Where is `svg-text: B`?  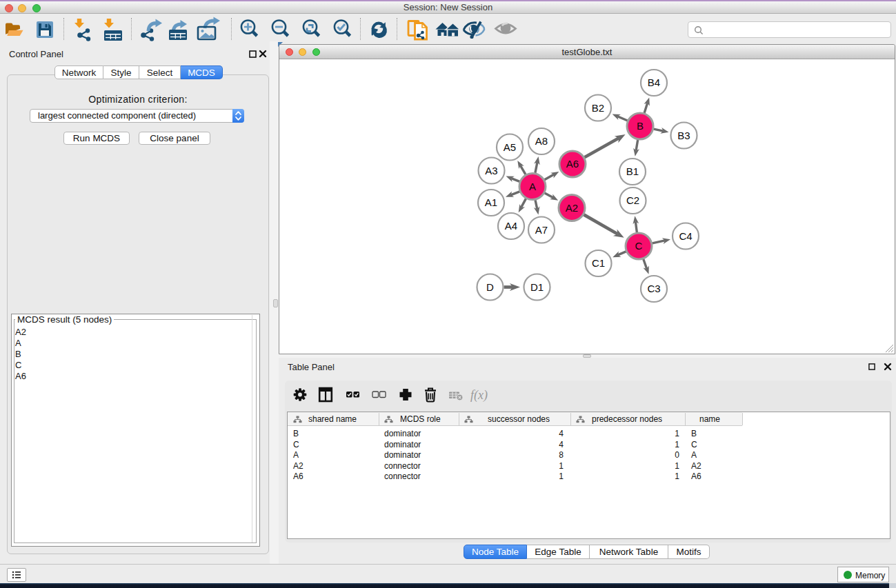
svg-text: B is located at coordinates (640, 125).